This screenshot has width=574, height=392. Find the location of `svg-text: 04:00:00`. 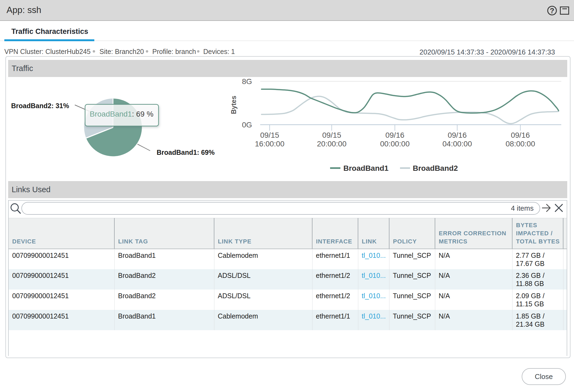

svg-text: 04:00:00 is located at coordinates (457, 144).